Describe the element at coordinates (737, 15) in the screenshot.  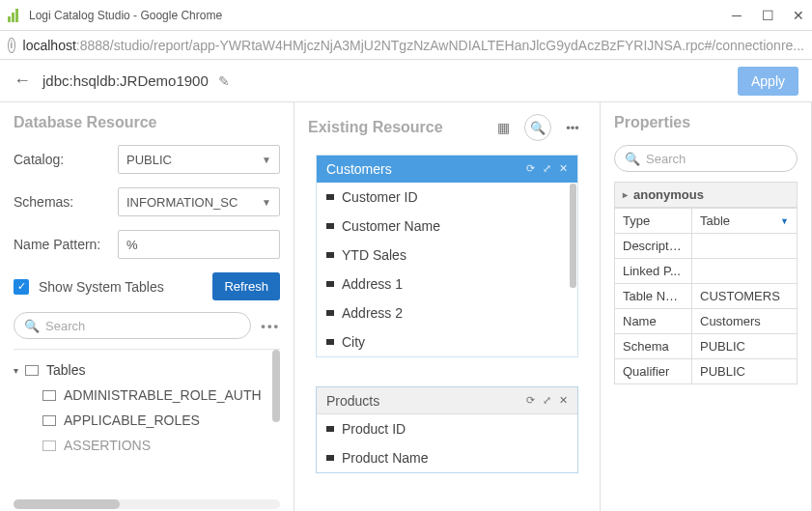
I see `minimize-button: ─` at that location.